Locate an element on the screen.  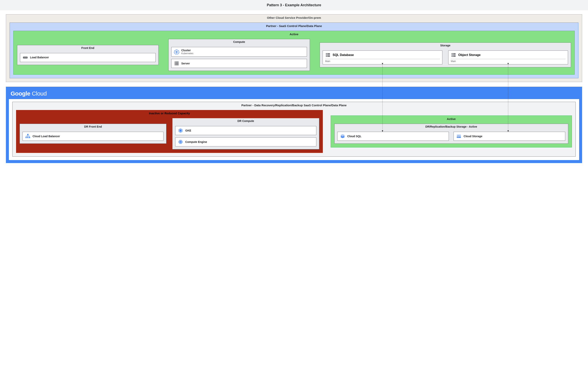
load-balancer-icon is located at coordinates (25, 58).